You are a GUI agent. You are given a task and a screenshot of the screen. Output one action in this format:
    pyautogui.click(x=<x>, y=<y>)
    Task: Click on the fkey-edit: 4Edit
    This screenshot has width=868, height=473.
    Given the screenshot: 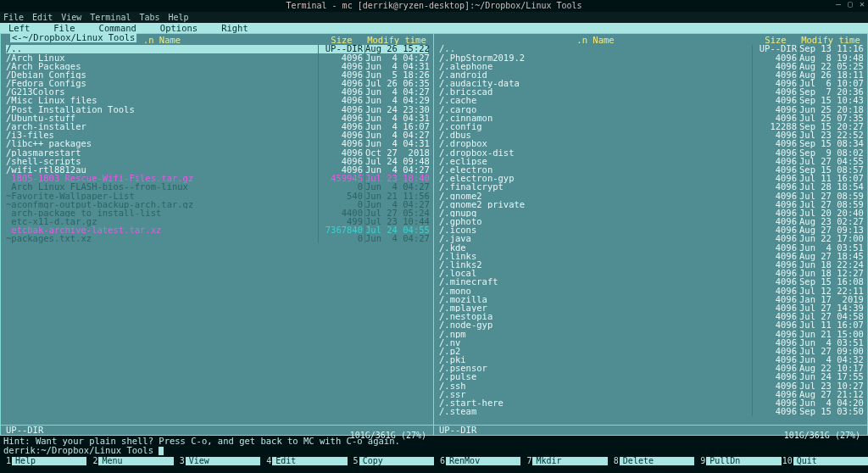 What is the action you would take?
    pyautogui.click(x=303, y=461)
    